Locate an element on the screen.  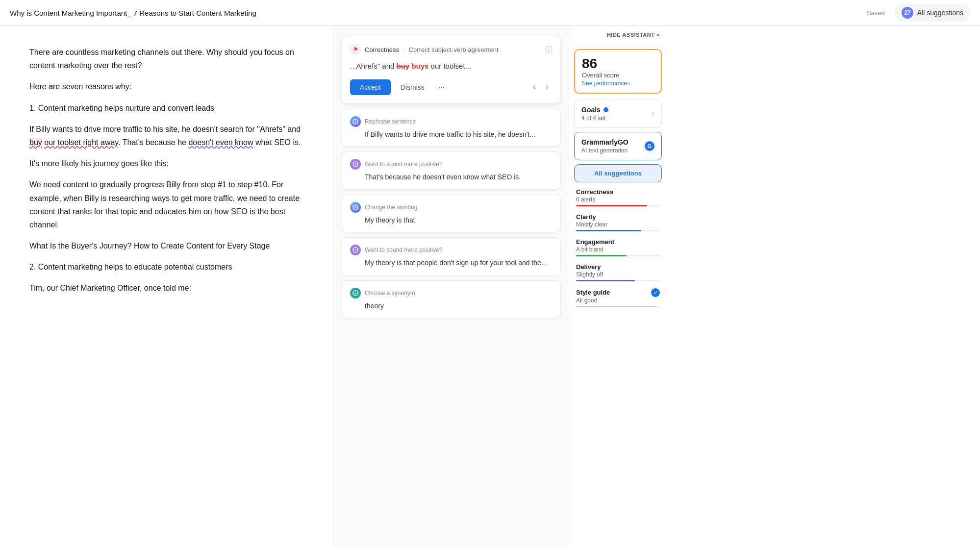
style-guide-label: Style guide is located at coordinates (593, 292).